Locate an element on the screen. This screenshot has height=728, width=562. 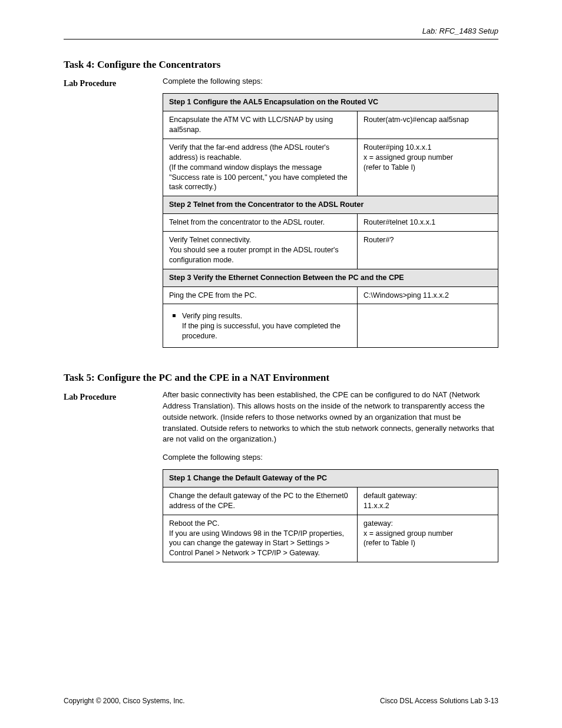
table-row: Verify Telnet connectivity.You should se… is located at coordinates (331, 251).